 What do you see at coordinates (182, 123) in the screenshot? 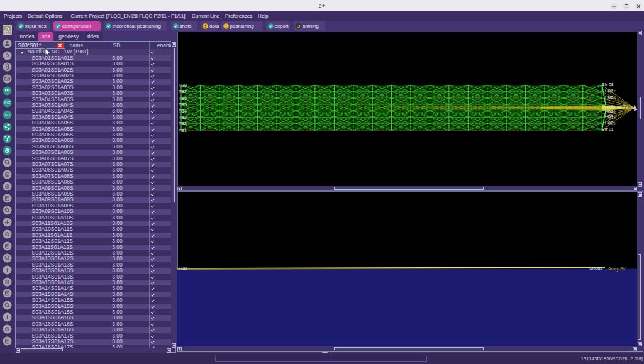
I see `svg-text: TB2` at bounding box center [182, 123].